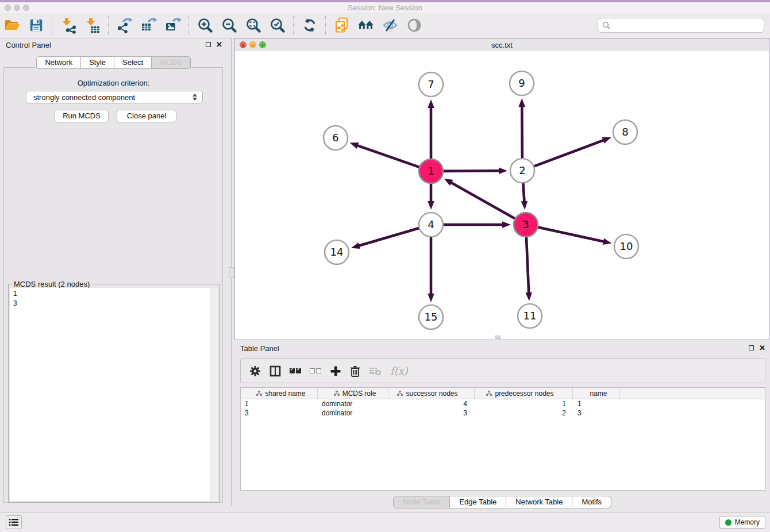 The height and width of the screenshot is (532, 770). I want to click on close-panel-icon: ✕, so click(220, 45).